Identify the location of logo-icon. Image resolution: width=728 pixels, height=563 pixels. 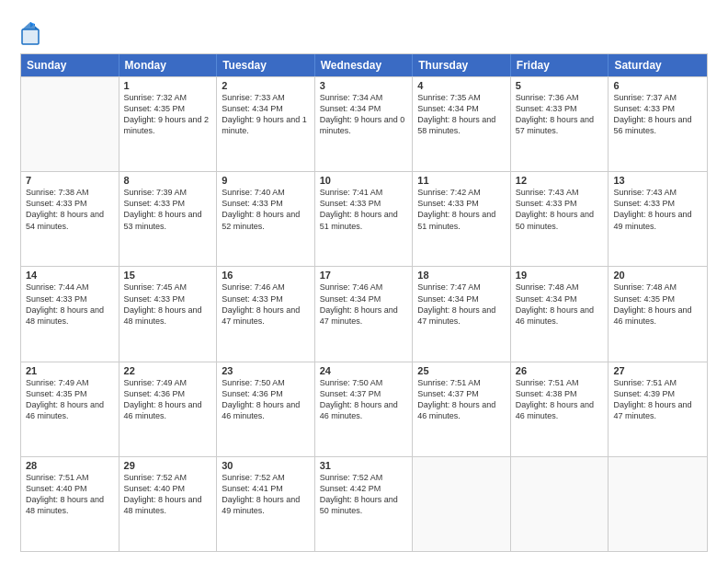
(30, 33).